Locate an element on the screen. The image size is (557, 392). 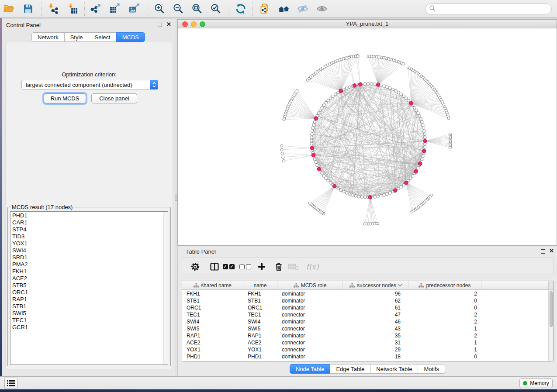
mcds-result-item: YOX1 is located at coordinates (90, 244).